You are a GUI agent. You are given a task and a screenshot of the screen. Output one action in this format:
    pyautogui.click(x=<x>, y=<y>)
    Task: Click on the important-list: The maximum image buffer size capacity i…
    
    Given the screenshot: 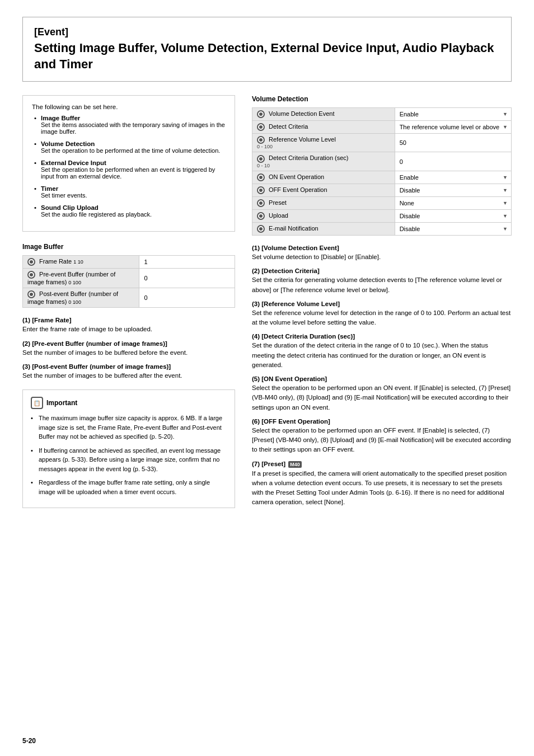 What is the action you would take?
    pyautogui.click(x=129, y=455)
    